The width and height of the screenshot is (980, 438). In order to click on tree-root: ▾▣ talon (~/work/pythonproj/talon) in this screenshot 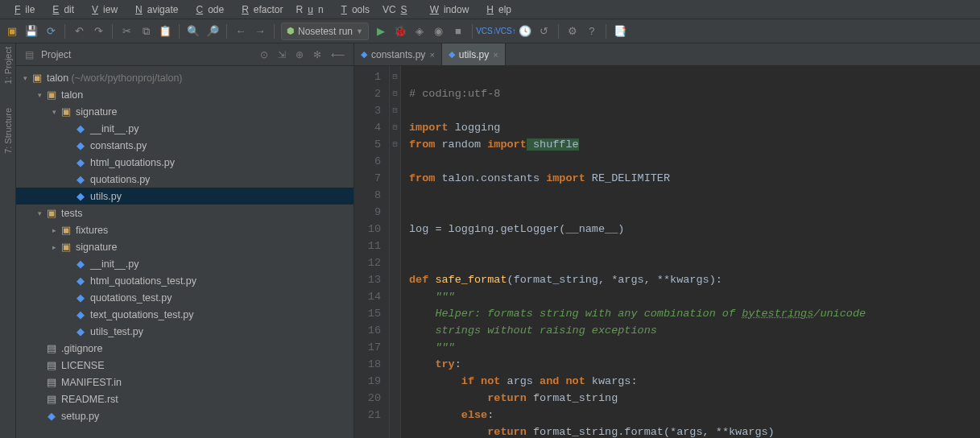, I will do `click(185, 77)`.